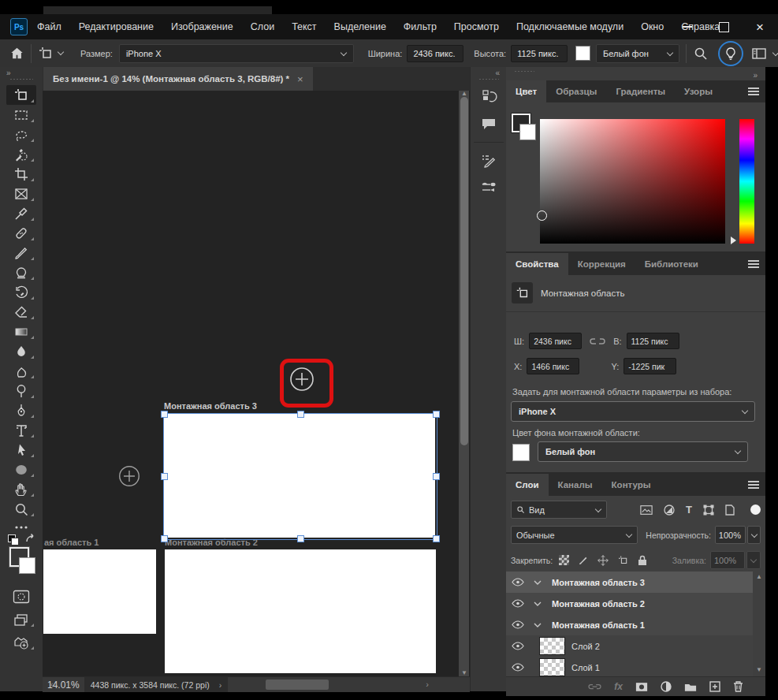 Image resolution: width=778 pixels, height=700 pixels. What do you see at coordinates (755, 509) in the screenshot?
I see `layer-filter-toggle` at bounding box center [755, 509].